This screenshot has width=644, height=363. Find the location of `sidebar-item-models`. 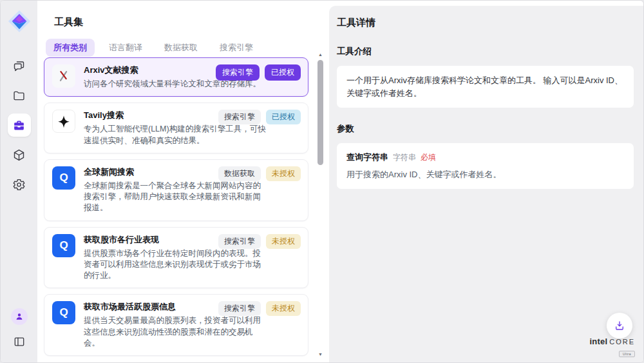

sidebar-item-models is located at coordinates (19, 155).